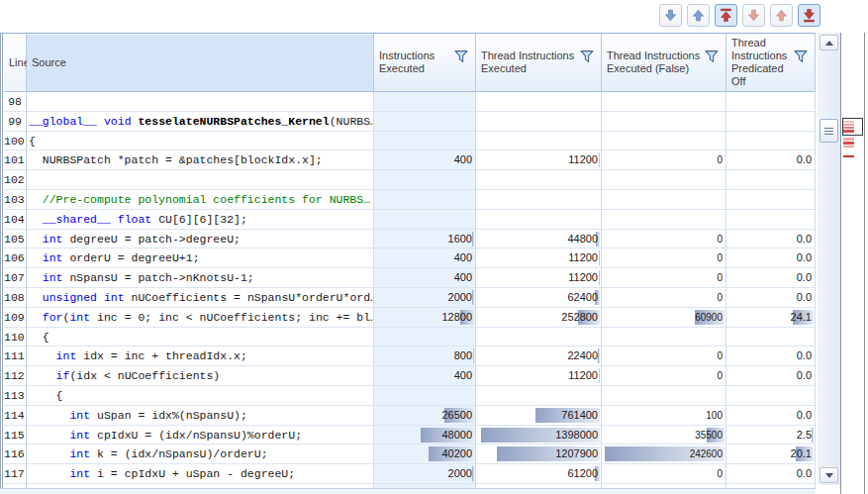 The height and width of the screenshot is (494, 868). I want to click on hotspot-next-button, so click(754, 16).